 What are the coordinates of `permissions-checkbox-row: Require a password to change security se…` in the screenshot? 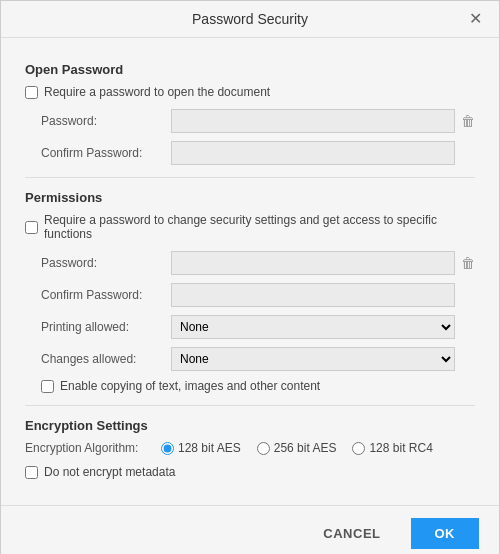 It's located at (250, 227).